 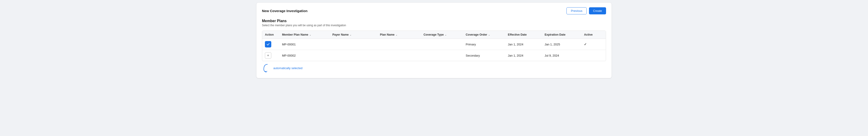 I want to click on coverage-order-cell-2: Secondary, so click(x=484, y=55).